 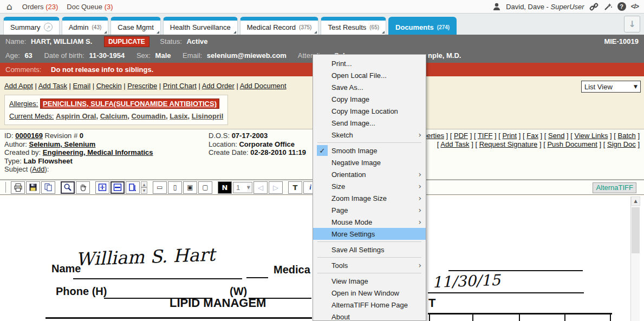 I want to click on prev-page-icon: ◁, so click(x=261, y=187).